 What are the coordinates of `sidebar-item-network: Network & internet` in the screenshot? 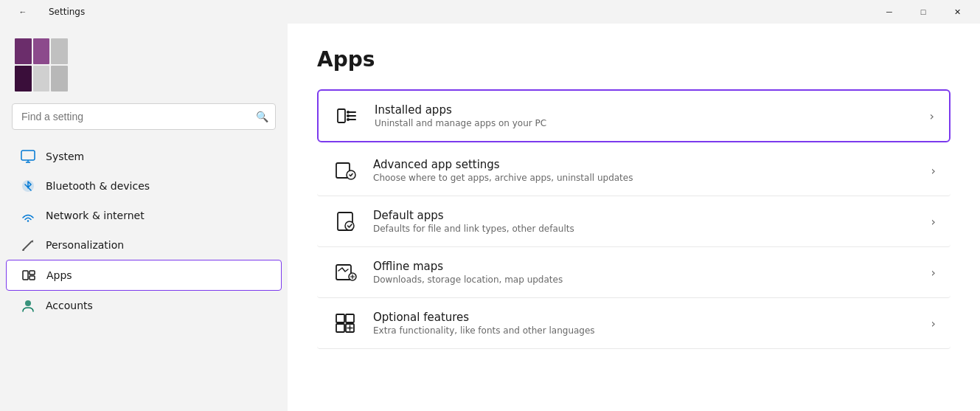 It's located at (144, 215).